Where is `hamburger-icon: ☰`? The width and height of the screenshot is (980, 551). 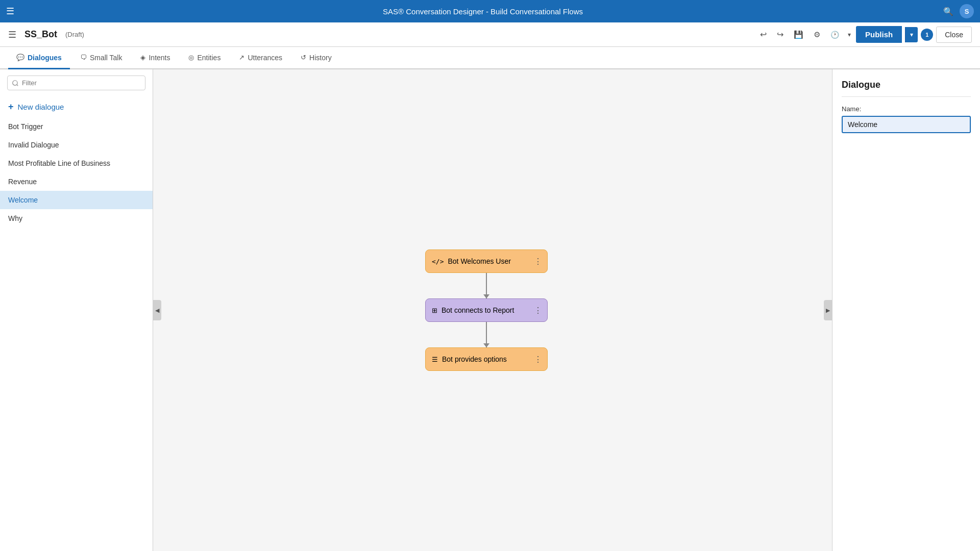 hamburger-icon: ☰ is located at coordinates (10, 11).